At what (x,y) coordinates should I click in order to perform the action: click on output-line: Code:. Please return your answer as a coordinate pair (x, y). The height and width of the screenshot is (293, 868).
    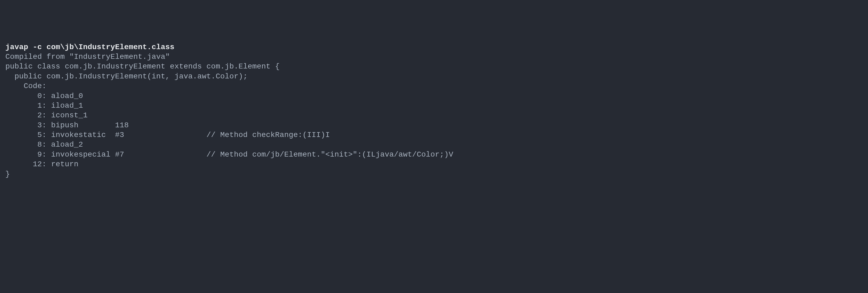
    Looking at the image, I should click on (26, 86).